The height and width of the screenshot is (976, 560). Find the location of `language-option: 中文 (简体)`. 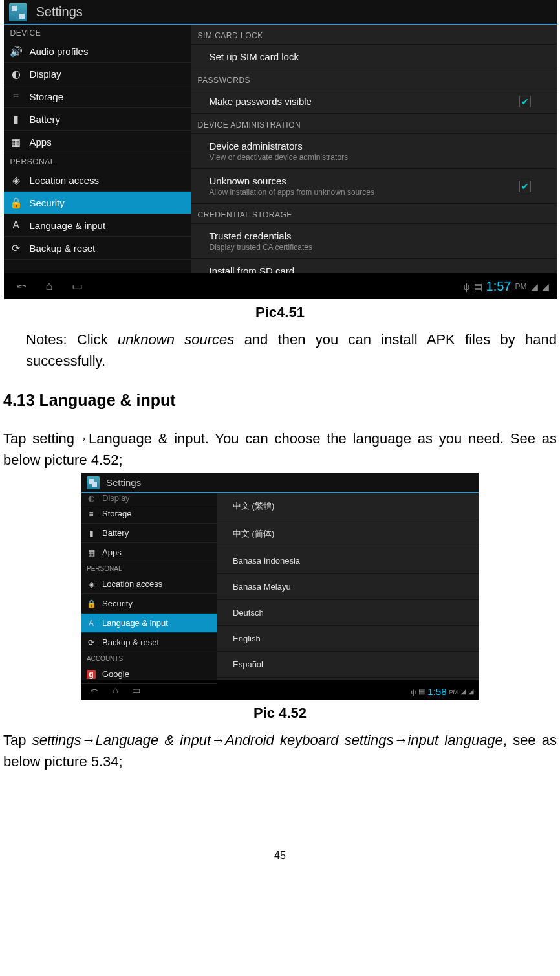

language-option: 中文 (简体) is located at coordinates (348, 535).